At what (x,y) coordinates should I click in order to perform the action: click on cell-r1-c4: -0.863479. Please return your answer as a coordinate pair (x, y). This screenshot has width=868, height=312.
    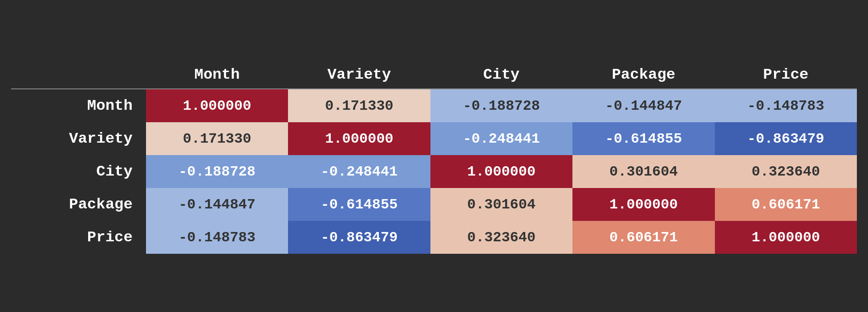
    Looking at the image, I should click on (786, 139).